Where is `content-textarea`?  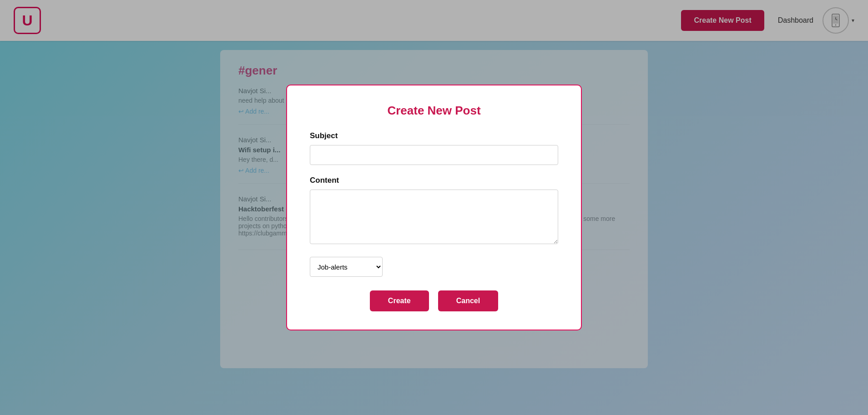
content-textarea is located at coordinates (434, 217).